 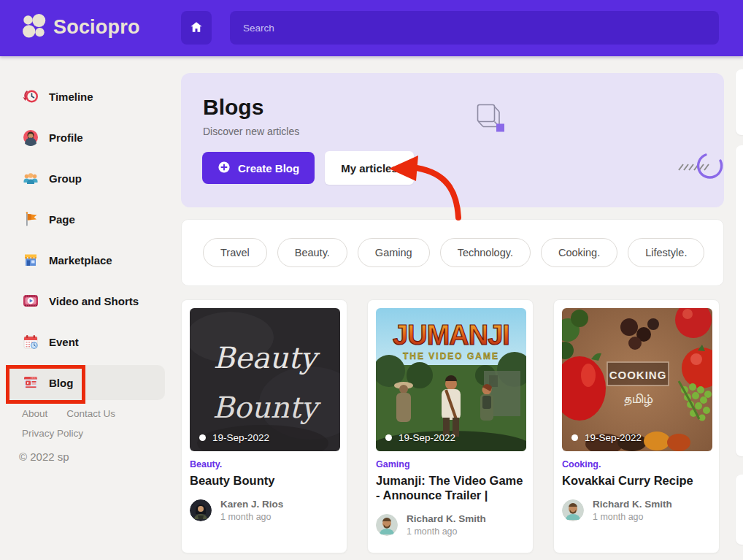 What do you see at coordinates (372, 28) in the screenshot?
I see `top-header: Sociopro` at bounding box center [372, 28].